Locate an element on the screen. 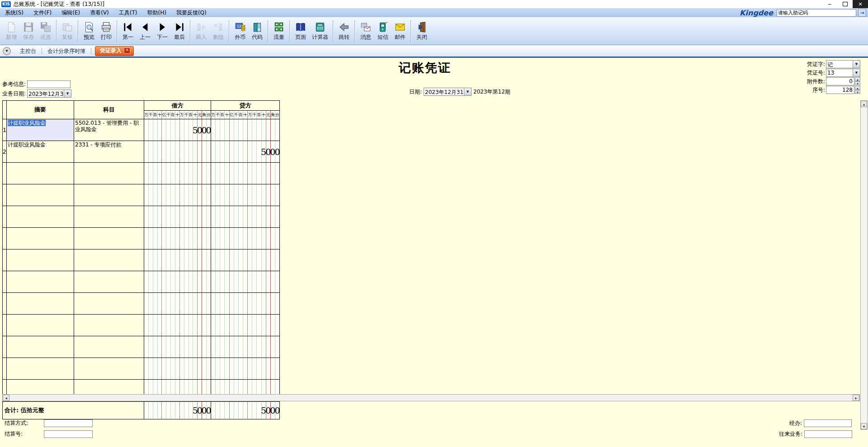 The width and height of the screenshot is (868, 447). scroll-right-icon: ▶ is located at coordinates (856, 398).